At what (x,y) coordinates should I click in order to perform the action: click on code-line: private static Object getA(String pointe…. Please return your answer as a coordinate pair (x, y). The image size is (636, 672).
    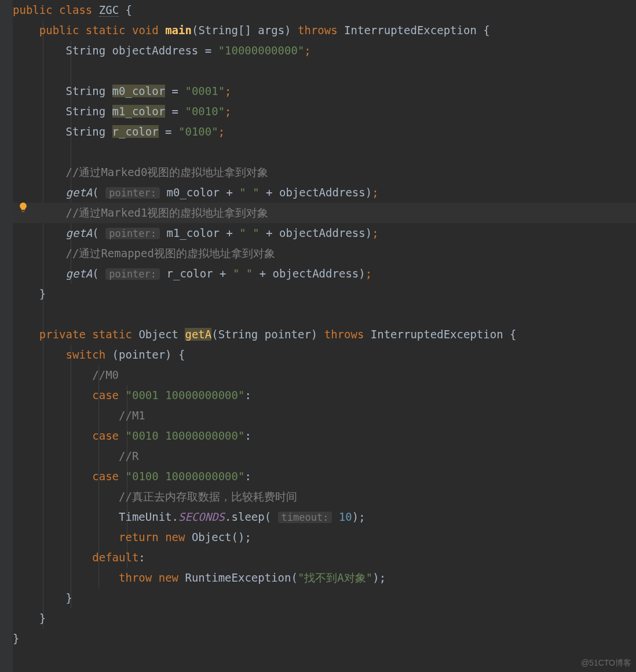
    Looking at the image, I should click on (324, 335).